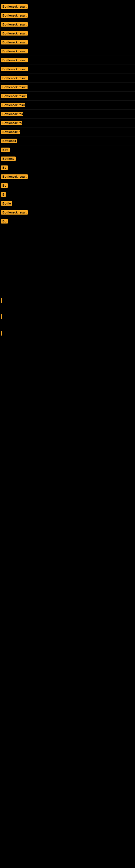  I want to click on result-row: Bottlene, so click(68, 159).